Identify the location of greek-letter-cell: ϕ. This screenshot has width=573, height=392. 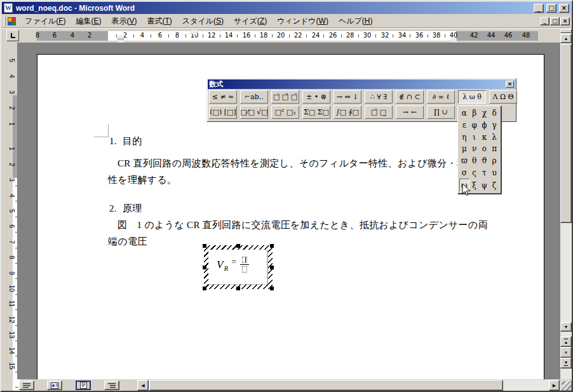
(485, 126).